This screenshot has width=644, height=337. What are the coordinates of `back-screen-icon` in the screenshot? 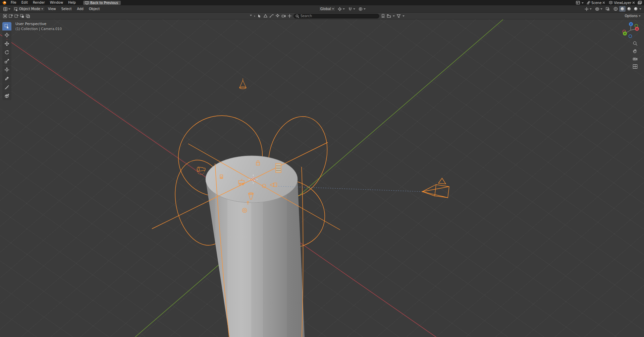 It's located at (87, 3).